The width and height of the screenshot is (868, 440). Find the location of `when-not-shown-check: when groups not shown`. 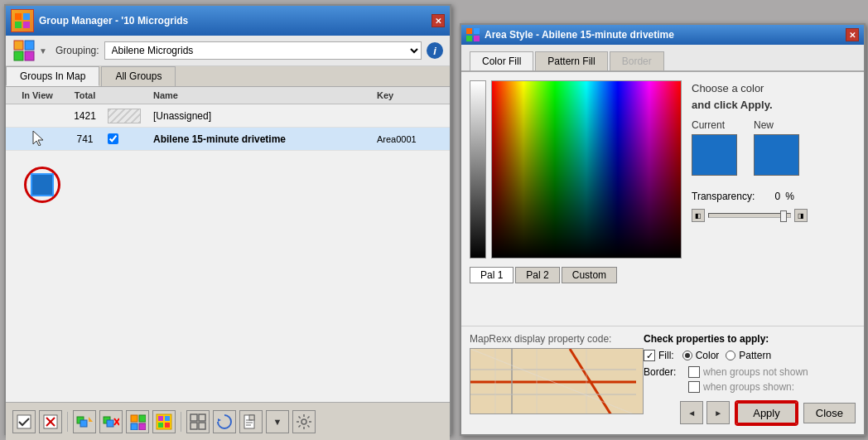

when-not-shown-check: when groups not shown is located at coordinates (749, 372).